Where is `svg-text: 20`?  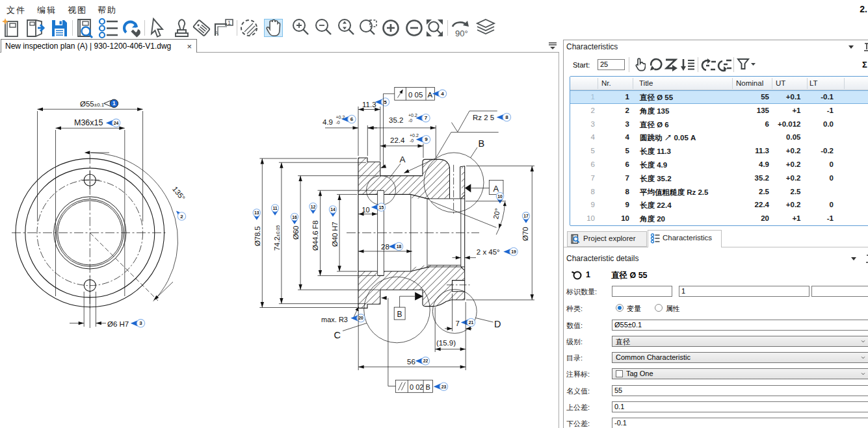
svg-text: 20 is located at coordinates (361, 318).